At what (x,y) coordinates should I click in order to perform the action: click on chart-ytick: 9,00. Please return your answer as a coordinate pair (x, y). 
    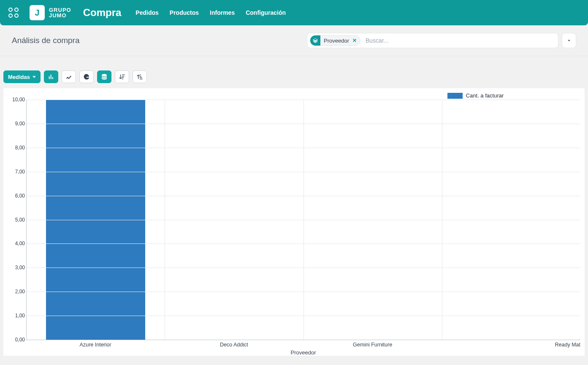
    Looking at the image, I should click on (16, 124).